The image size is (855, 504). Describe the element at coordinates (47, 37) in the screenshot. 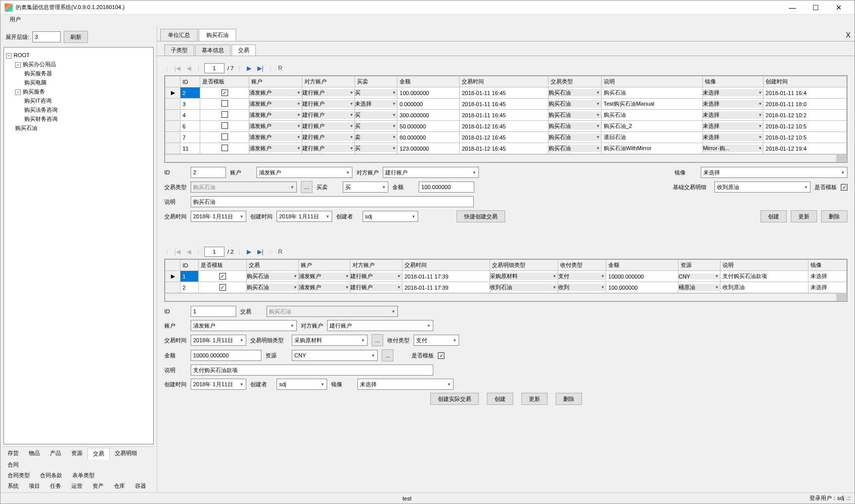

I see `expand-level-input` at that location.